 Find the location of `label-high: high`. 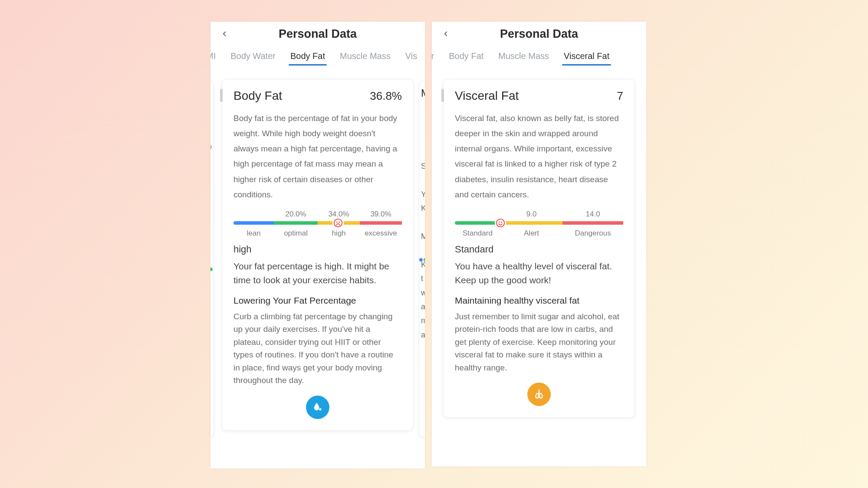

label-high: high is located at coordinates (339, 233).